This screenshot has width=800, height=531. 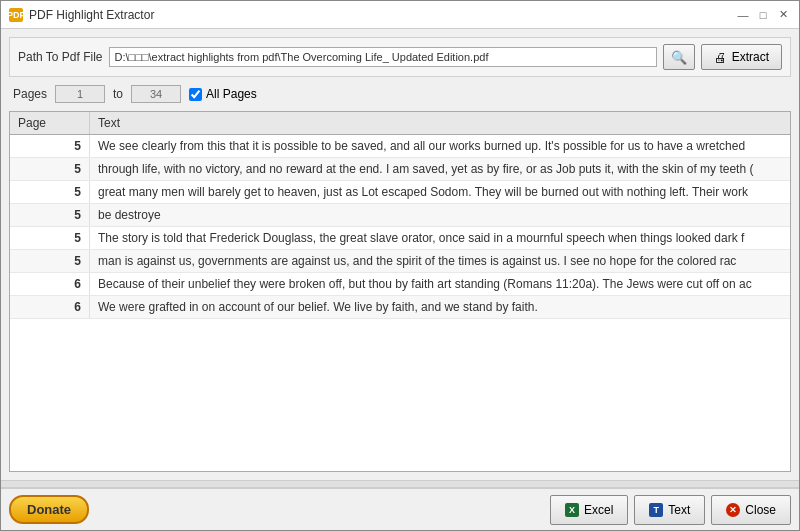 I want to click on text-button: T Text, so click(x=670, y=510).